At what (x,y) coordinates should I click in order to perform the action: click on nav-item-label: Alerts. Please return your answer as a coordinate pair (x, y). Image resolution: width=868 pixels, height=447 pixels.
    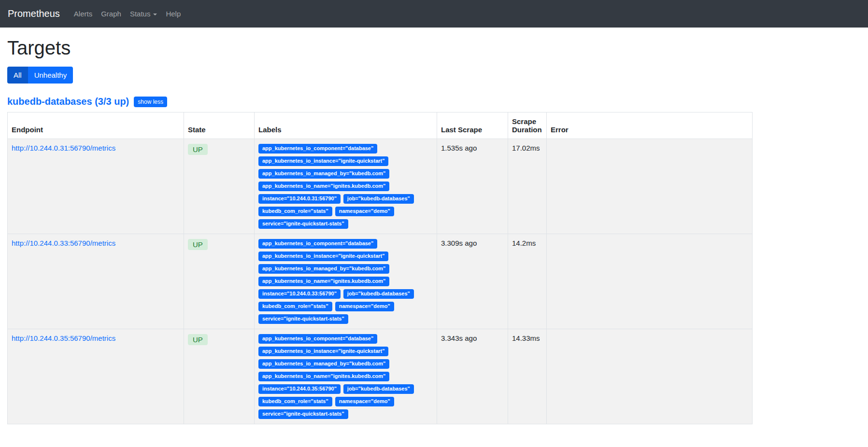
    Looking at the image, I should click on (83, 14).